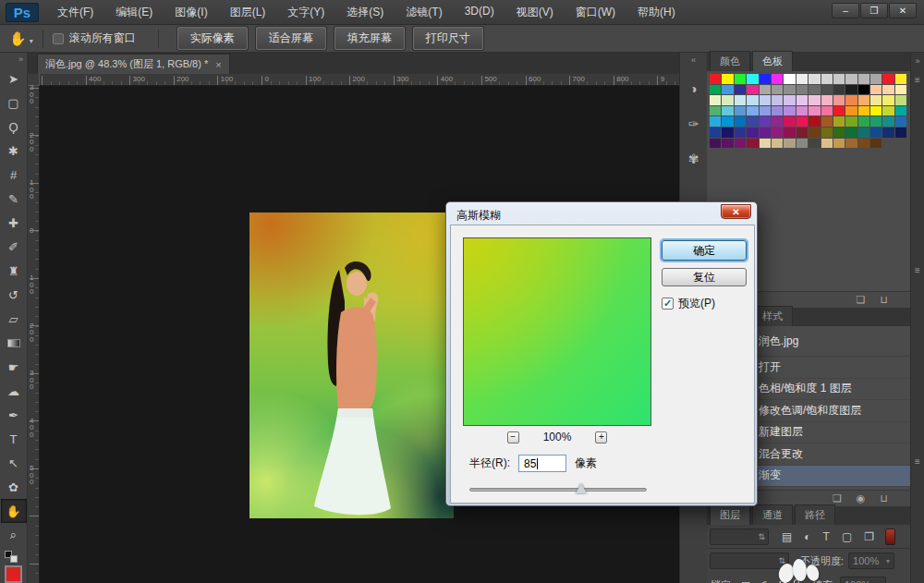  Describe the element at coordinates (291, 39) in the screenshot. I see `options-button: 适合屏幕` at that location.